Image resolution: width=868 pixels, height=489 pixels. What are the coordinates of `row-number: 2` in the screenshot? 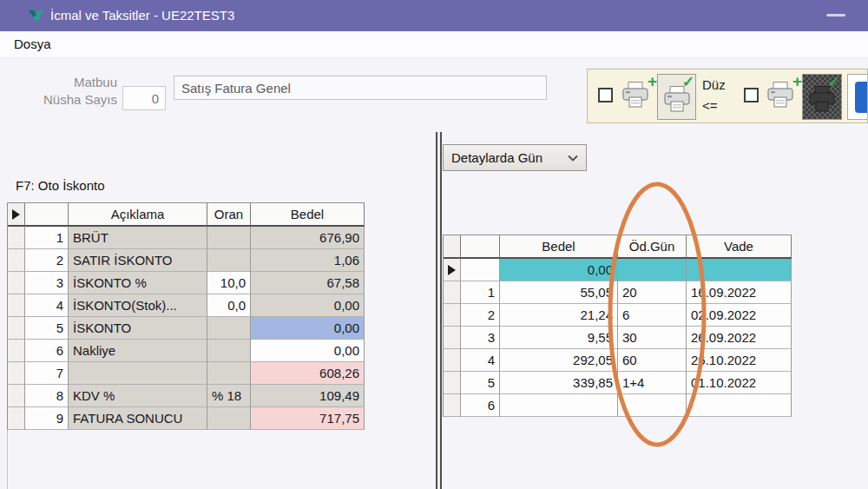 It's located at (481, 315).